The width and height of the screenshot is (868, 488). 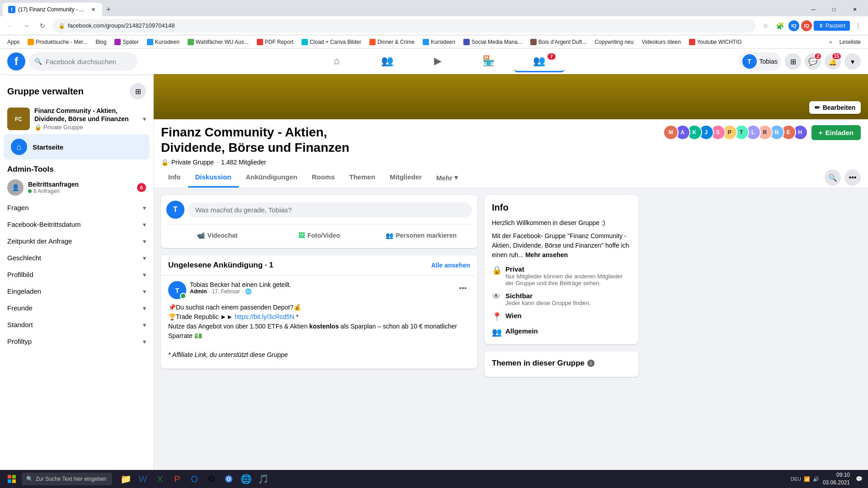 What do you see at coordinates (126, 479) in the screenshot?
I see `taskbar-app-file-explorer: 📁` at bounding box center [126, 479].